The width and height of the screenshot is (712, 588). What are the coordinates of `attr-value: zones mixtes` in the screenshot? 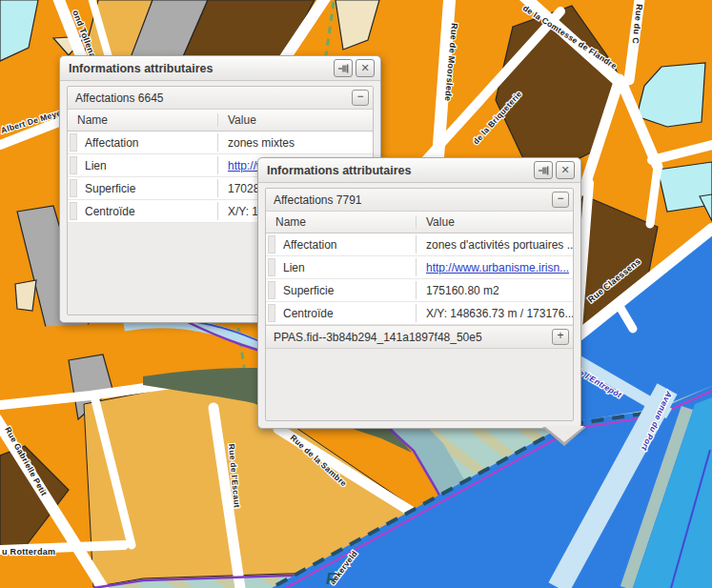 It's located at (295, 143).